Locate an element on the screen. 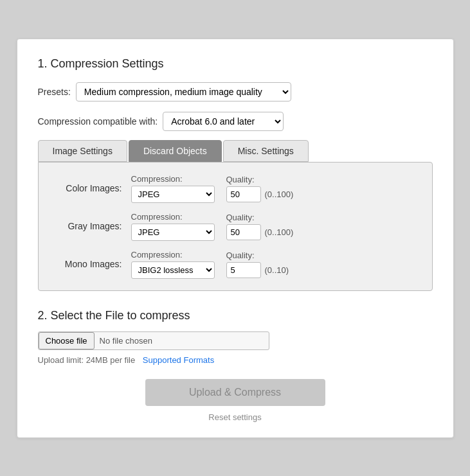  file-input-wrapper: Choose file No file chosen is located at coordinates (154, 340).